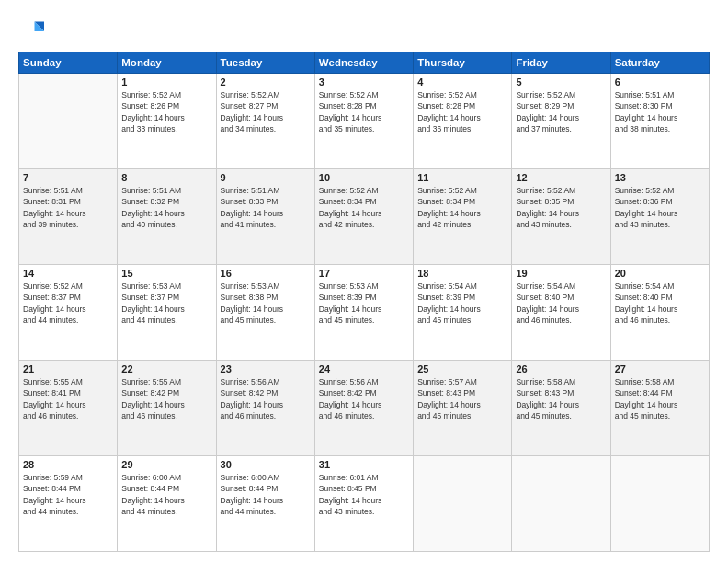 The image size is (728, 563). Describe the element at coordinates (561, 369) in the screenshot. I see `day-number: 26` at that location.